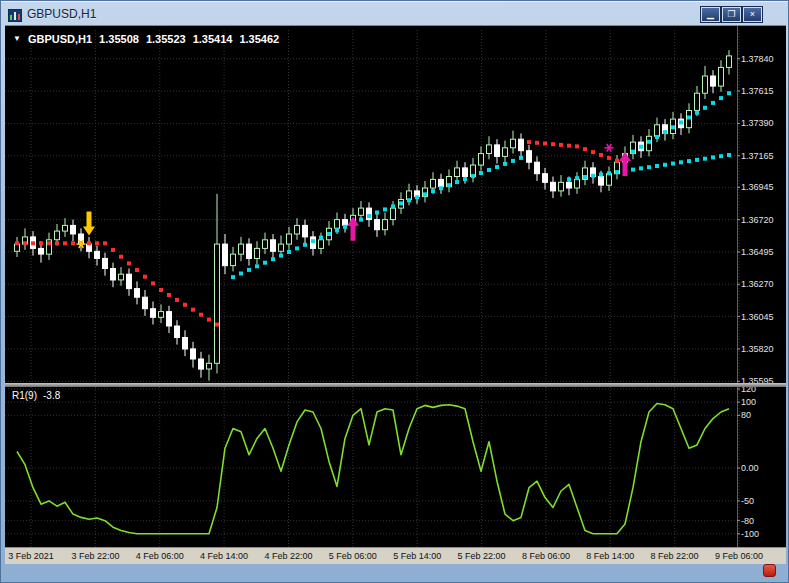 The height and width of the screenshot is (583, 789). I want to click on svg-text: 8 Feb 22:00, so click(675, 556).